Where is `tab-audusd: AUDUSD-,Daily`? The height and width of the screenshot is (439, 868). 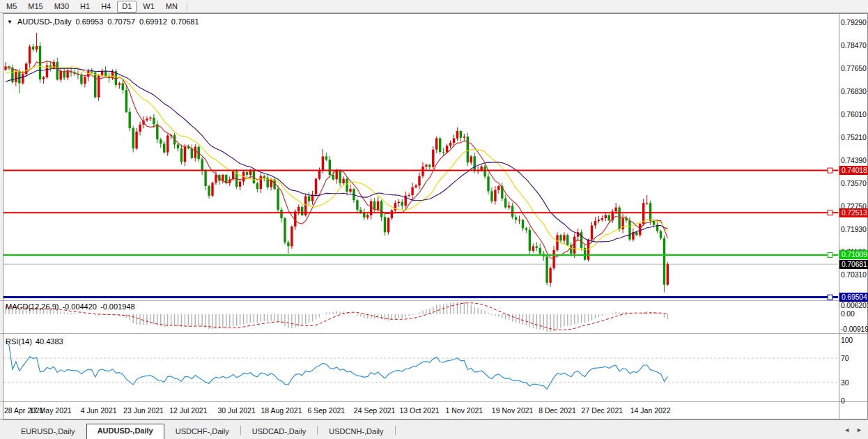
tab-audusd: AUDUSD-,Daily is located at coordinates (125, 431).